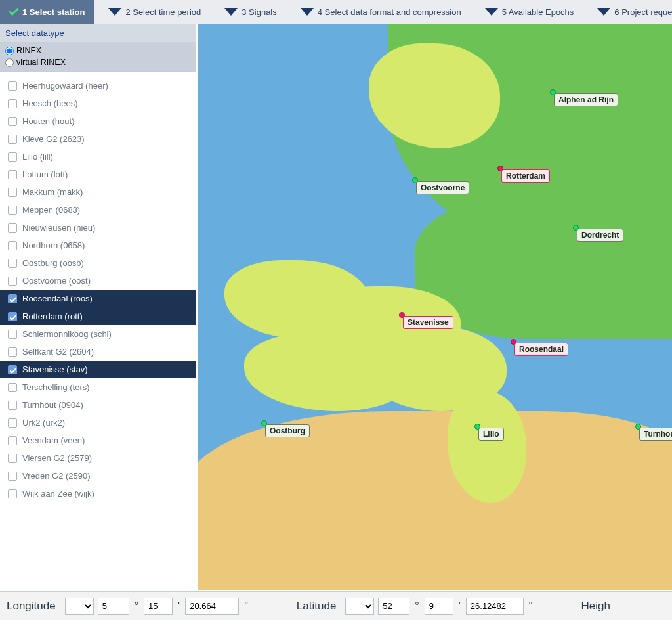 Image resolution: width=672 pixels, height=620 pixels. What do you see at coordinates (58, 352) in the screenshot?
I see `station-label: Selfkant G2 (2604)` at bounding box center [58, 352].